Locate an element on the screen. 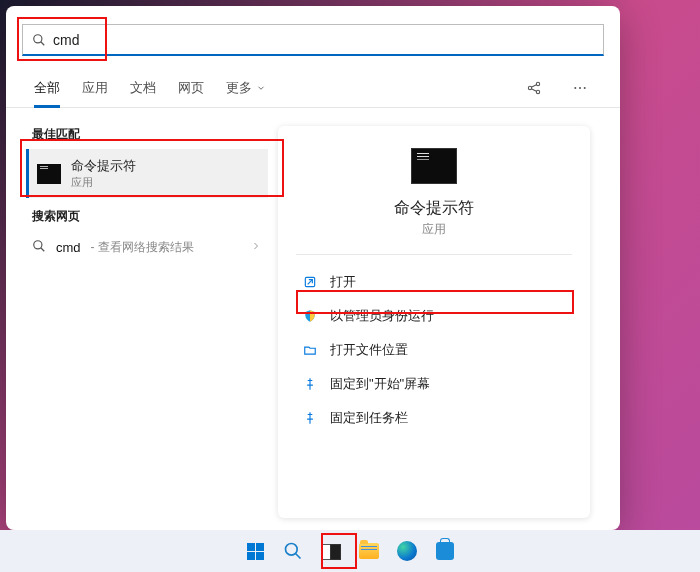  edge-icon is located at coordinates (407, 551).